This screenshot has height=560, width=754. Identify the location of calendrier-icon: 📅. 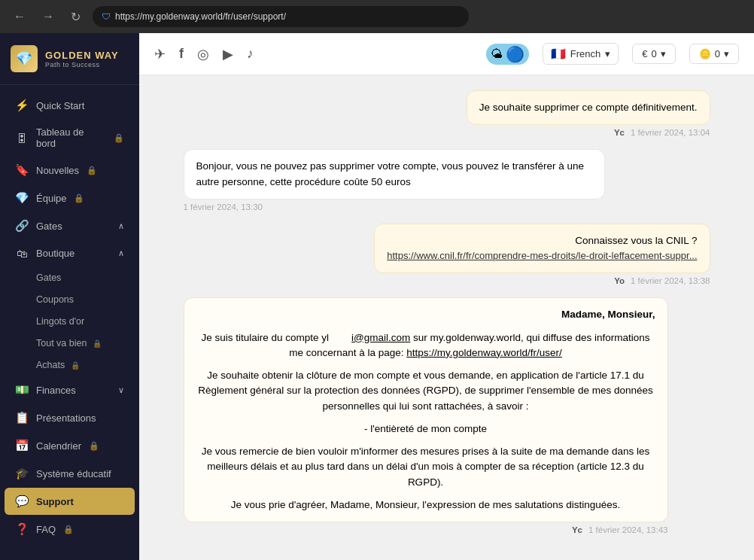
(22, 446).